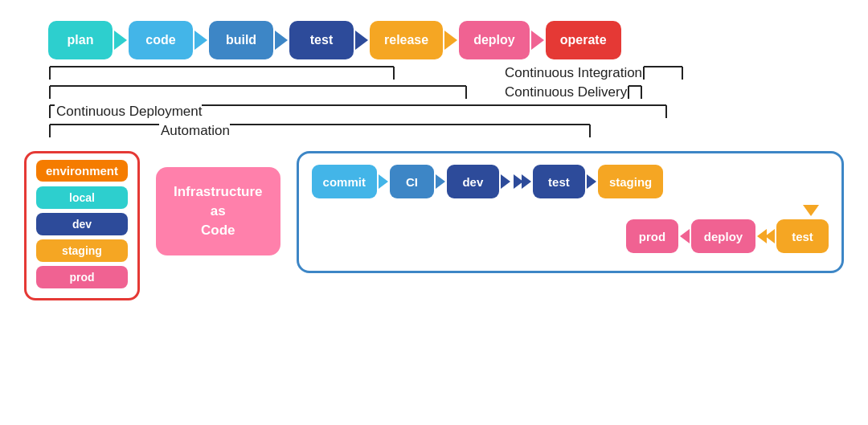 The image size is (868, 425). What do you see at coordinates (82, 251) in the screenshot?
I see `env-staging: staging` at bounding box center [82, 251].